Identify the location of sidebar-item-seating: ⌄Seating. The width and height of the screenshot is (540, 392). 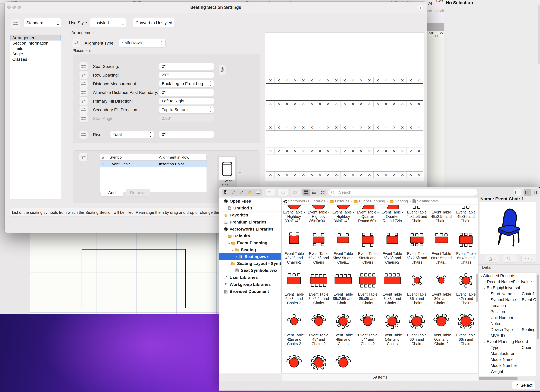
(250, 250).